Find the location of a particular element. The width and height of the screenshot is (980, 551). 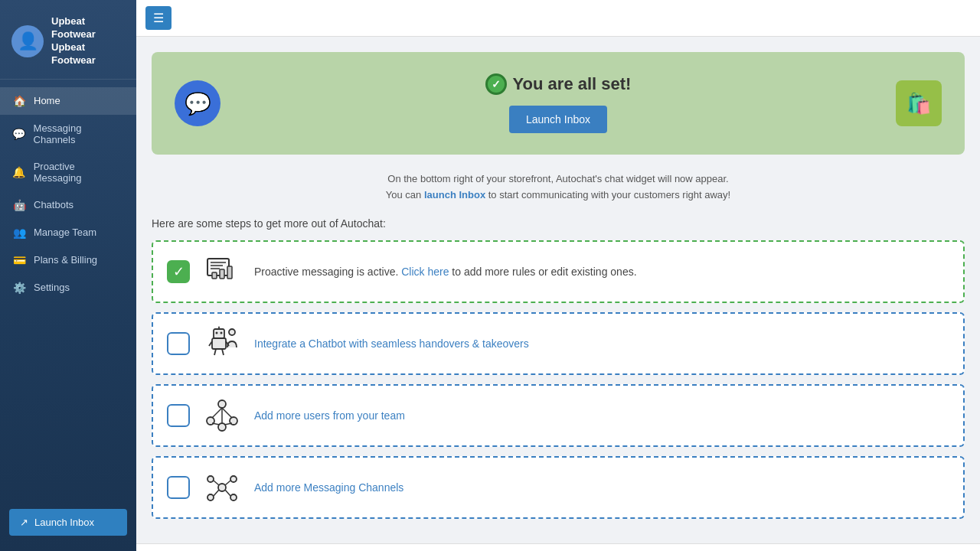

step-text-chatbot: Integrate a Chatbot with seamless handov… is located at coordinates (392, 344).